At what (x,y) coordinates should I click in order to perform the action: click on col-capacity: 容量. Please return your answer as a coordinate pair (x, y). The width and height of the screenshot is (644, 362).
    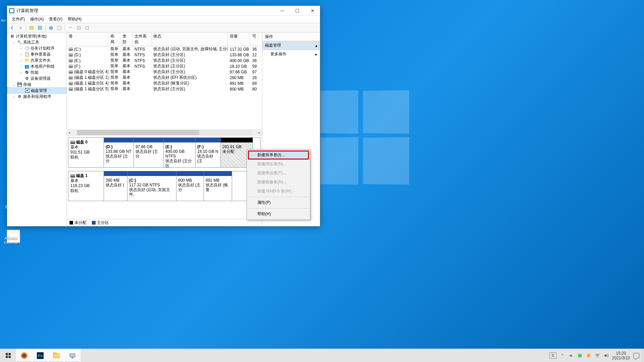
    Looking at the image, I should click on (239, 39).